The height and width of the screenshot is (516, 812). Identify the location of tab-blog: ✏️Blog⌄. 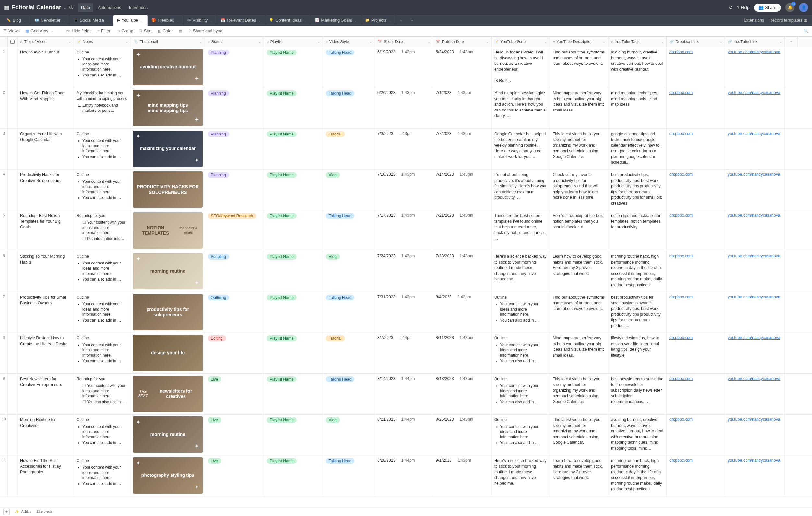
(17, 20).